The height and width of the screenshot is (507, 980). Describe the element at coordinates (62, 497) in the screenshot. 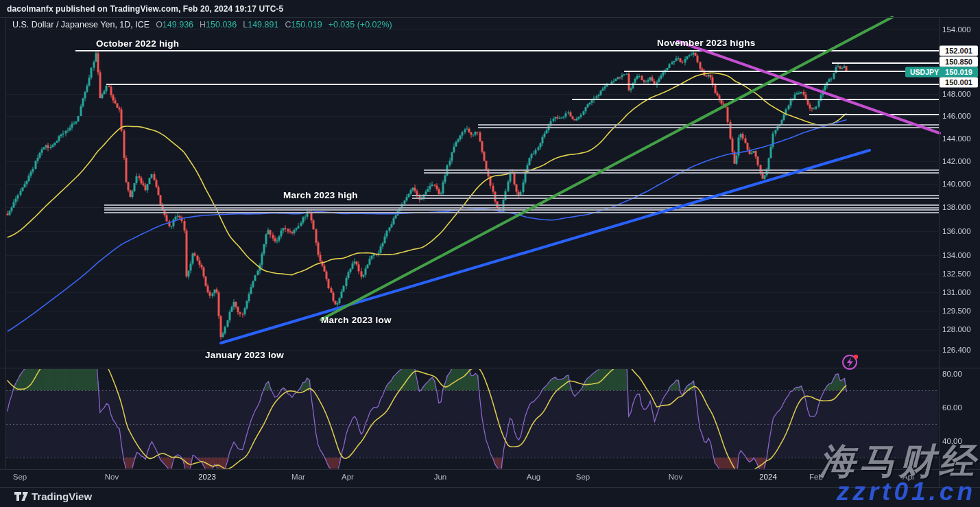

I see `footer-brand-text: TradingView` at that location.